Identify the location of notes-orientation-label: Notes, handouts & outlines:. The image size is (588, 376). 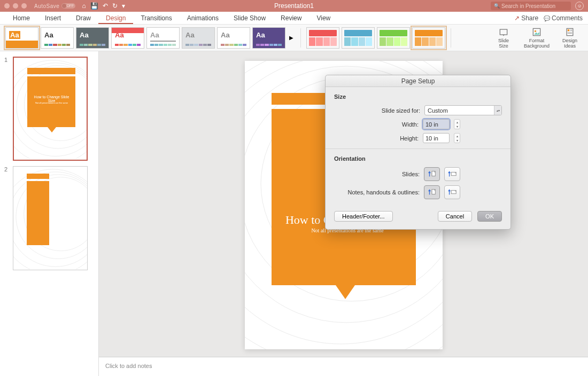
(384, 192).